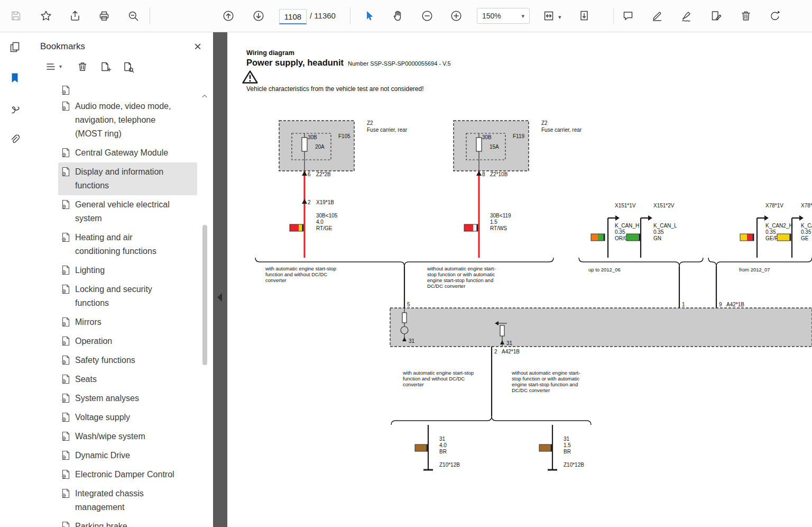 The image size is (812, 527). I want to click on zoom-out-button, so click(427, 16).